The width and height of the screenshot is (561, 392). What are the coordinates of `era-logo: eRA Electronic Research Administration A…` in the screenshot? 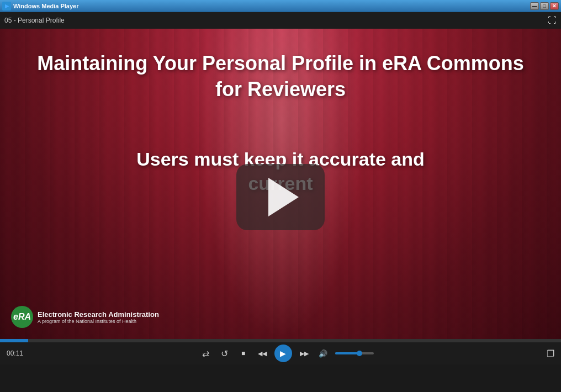 It's located at (85, 317).